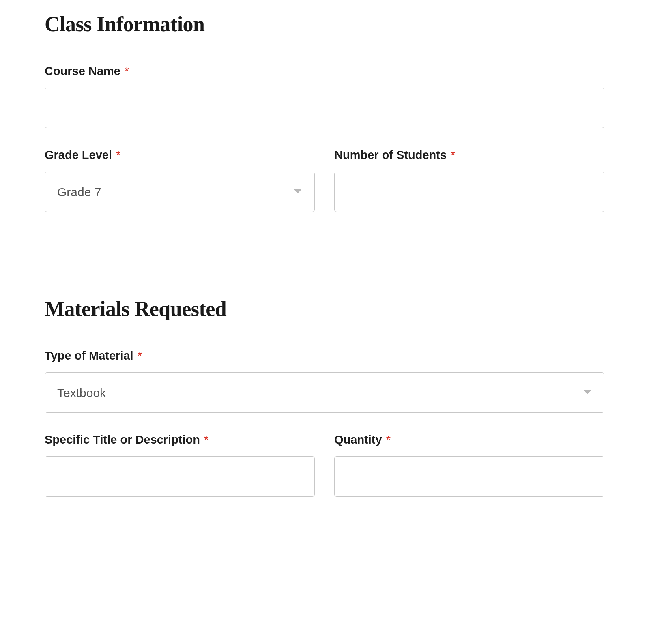 Image resolution: width=649 pixels, height=644 pixels. Describe the element at coordinates (180, 180) in the screenshot. I see `grade-level-field: Grade Level * Grade 7` at that location.